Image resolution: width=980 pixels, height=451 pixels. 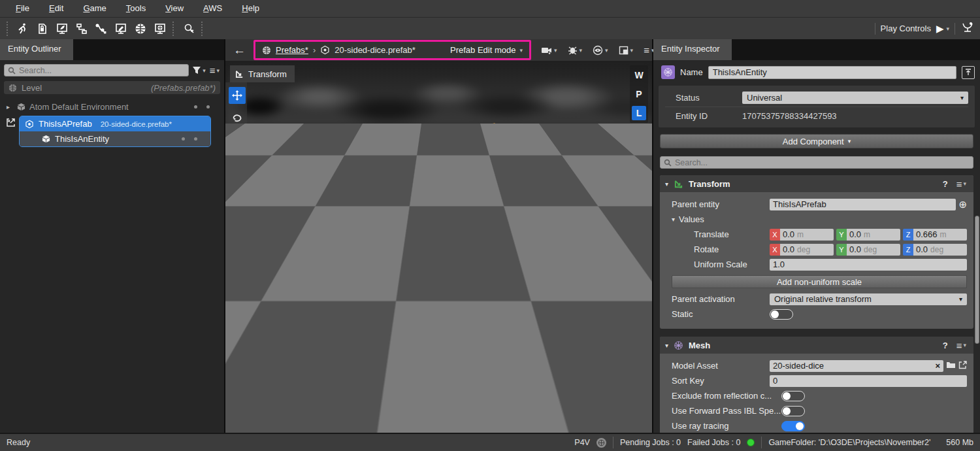 What do you see at coordinates (582, 443) in the screenshot?
I see `p4v-label: P4V` at bounding box center [582, 443].